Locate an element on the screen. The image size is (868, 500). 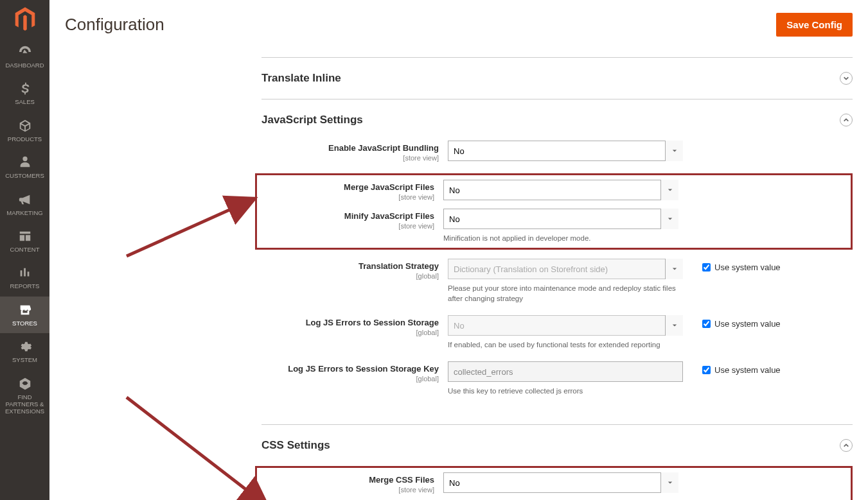
admin-sidebar: DASHBOARD SALES PRODUCTS CUSTOMERS MARKE… is located at coordinates (24, 250).